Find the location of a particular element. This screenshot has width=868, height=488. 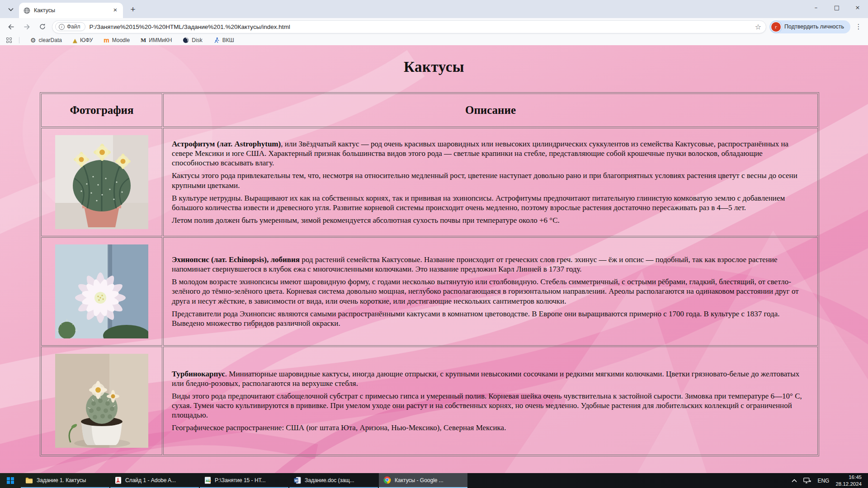

verify-identity-label: Подтвердить личность is located at coordinates (814, 27).